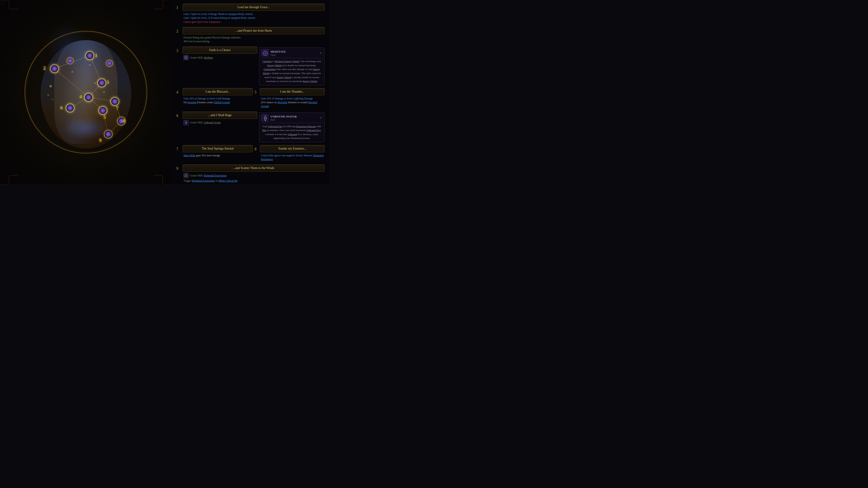 The image size is (868, 488). I want to click on tooltip-skill-name-meditate: Meditate, so click(278, 52).